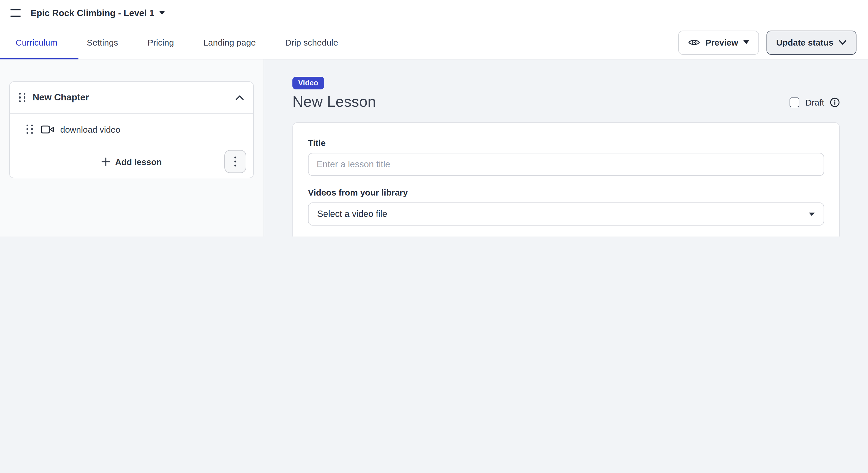  I want to click on chevron-up-icon, so click(240, 98).